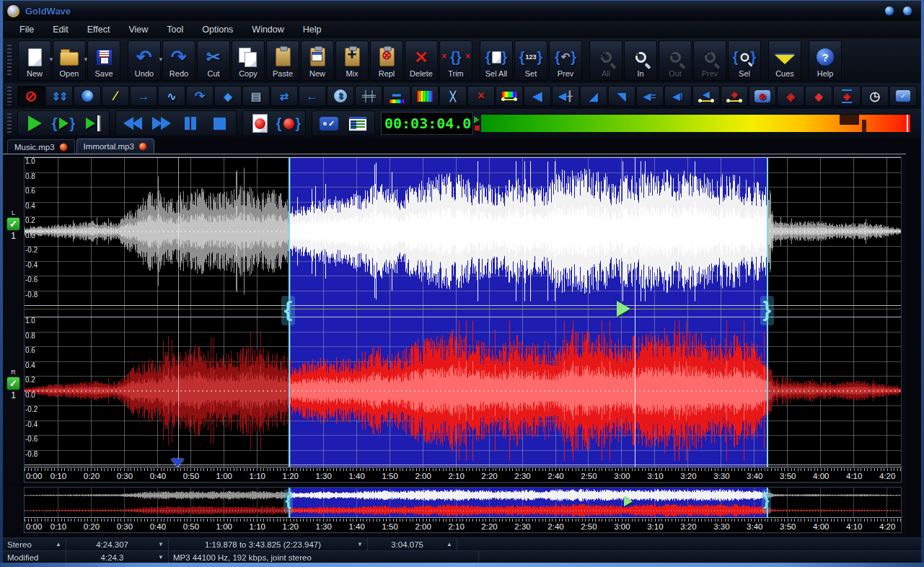  I want to click on reverse-effect-button: ↷, so click(200, 96).